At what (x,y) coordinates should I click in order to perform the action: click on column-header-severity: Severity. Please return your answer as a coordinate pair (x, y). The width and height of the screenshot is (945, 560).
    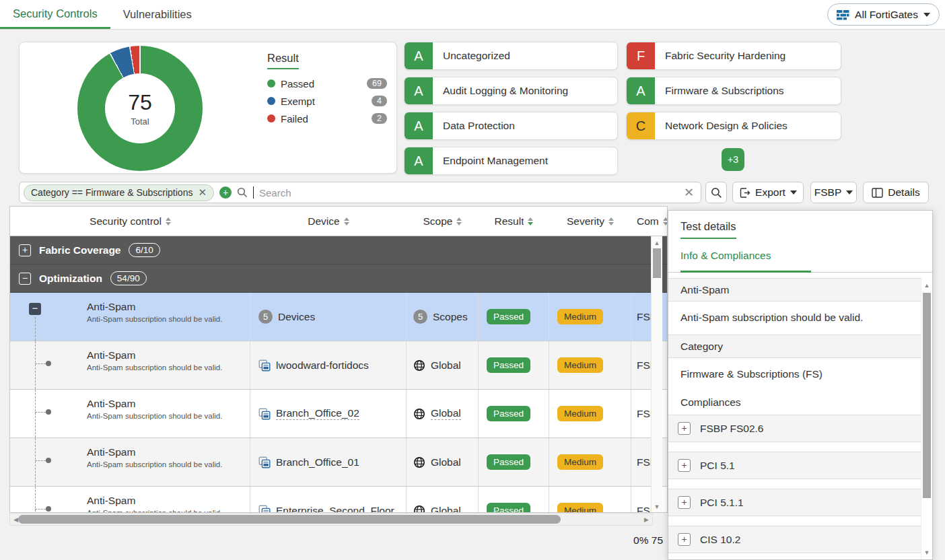
    Looking at the image, I should click on (590, 221).